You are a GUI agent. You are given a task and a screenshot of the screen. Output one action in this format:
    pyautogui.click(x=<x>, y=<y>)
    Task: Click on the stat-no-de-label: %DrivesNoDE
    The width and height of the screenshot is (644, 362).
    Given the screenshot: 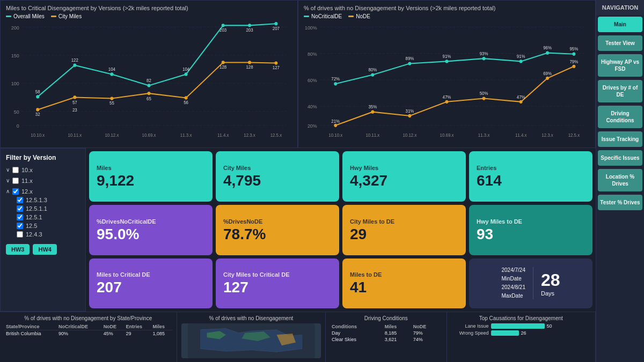 What is the action you would take?
    pyautogui.click(x=277, y=221)
    